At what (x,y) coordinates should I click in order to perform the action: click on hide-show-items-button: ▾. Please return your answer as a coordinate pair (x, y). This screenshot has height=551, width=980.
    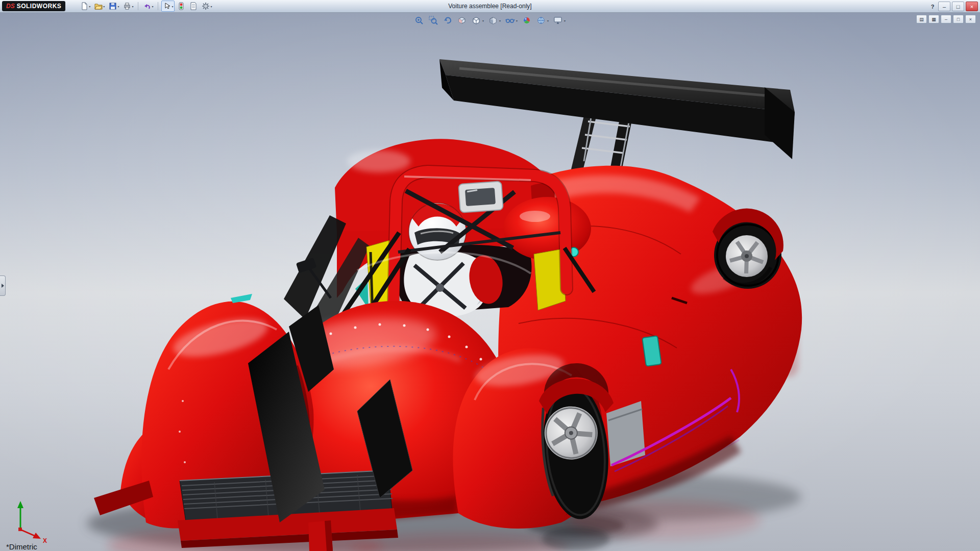
    Looking at the image, I should click on (511, 20).